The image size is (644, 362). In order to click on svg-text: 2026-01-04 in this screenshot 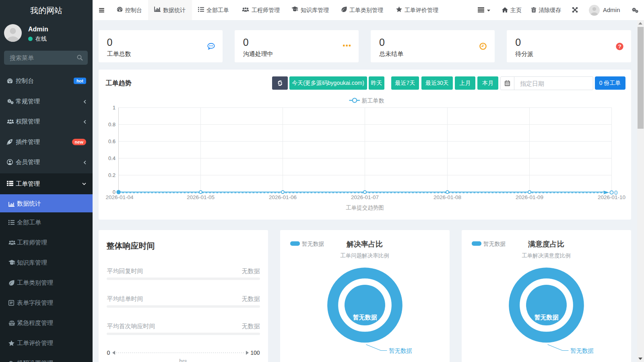, I will do `click(120, 197)`.